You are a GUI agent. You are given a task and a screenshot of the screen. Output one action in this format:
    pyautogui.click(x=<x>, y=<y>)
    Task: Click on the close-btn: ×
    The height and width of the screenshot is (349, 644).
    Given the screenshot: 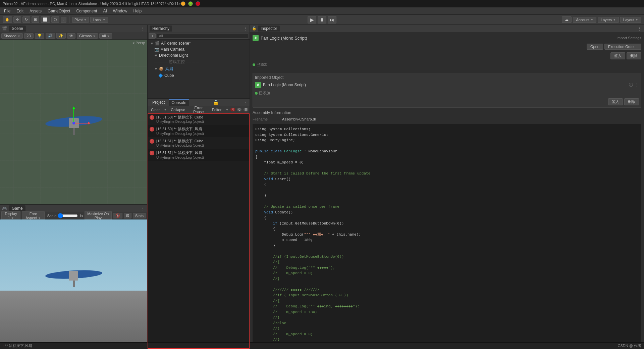 What is the action you would take?
    pyautogui.click(x=198, y=4)
    